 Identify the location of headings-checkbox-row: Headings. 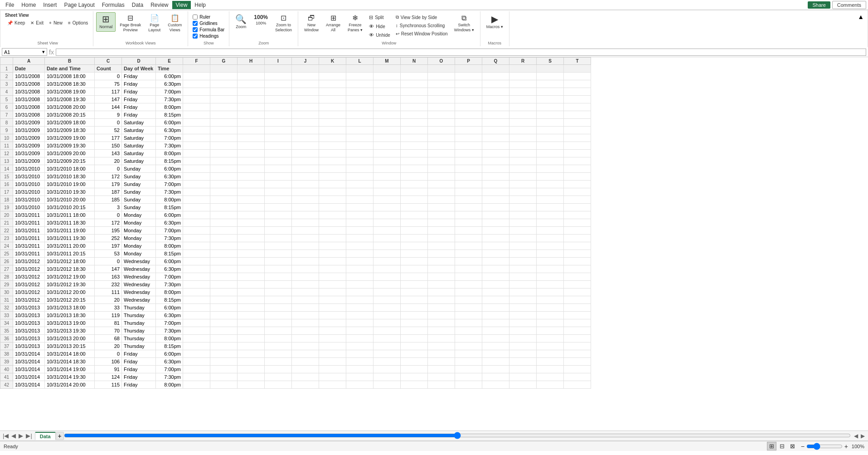
(209, 36).